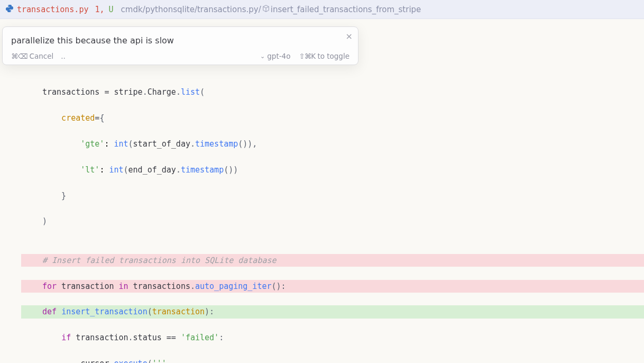 Image resolution: width=644 pixels, height=363 pixels. I want to click on model-name: gpt-4o, so click(279, 56).